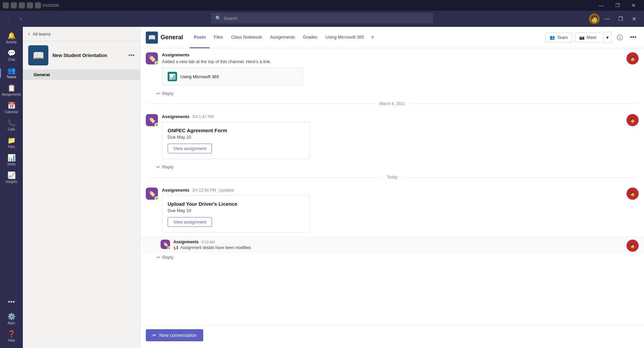 This screenshot has width=644, height=348. Describe the element at coordinates (176, 117) in the screenshot. I see `message-sender-1: Assignments` at that location.